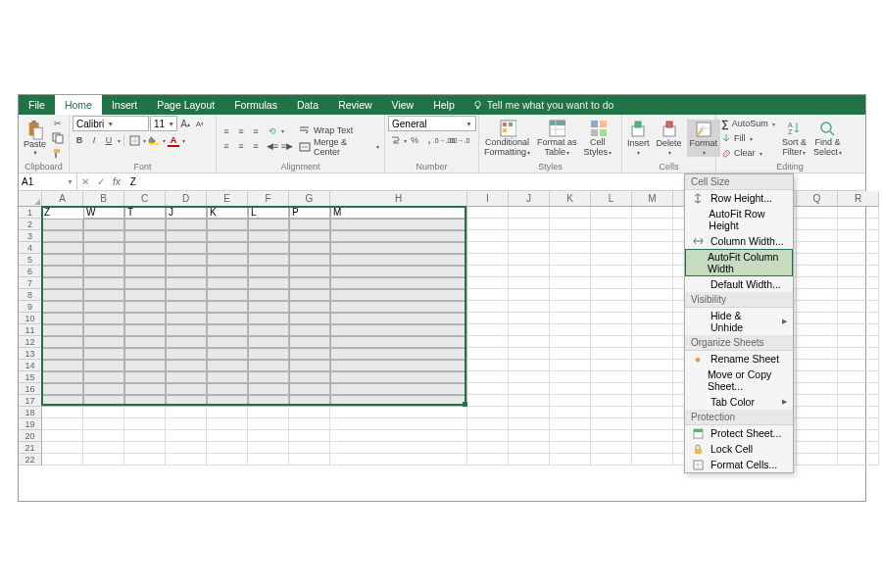 The image size is (882, 588). Describe the element at coordinates (827, 139) in the screenshot. I see `find-select-button: Find &Select▾` at that location.